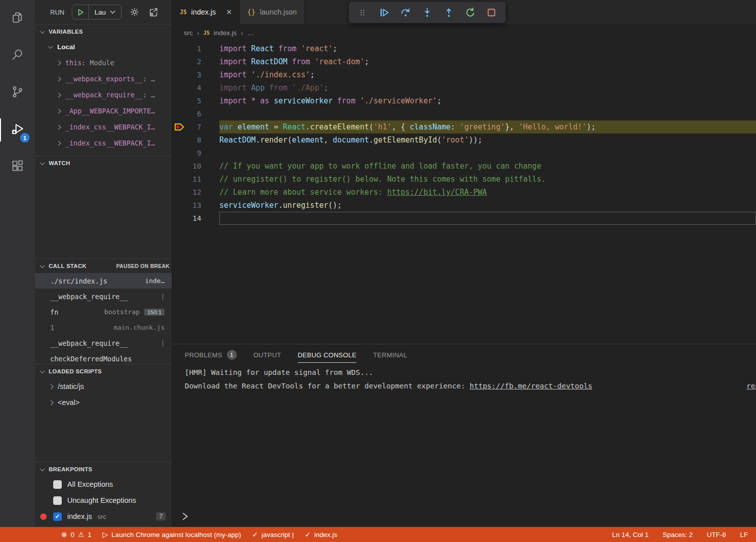 The height and width of the screenshot is (542, 756). Describe the element at coordinates (464, 101) in the screenshot. I see `code-line: 5import * as serviceWorker from './servi…` at that location.